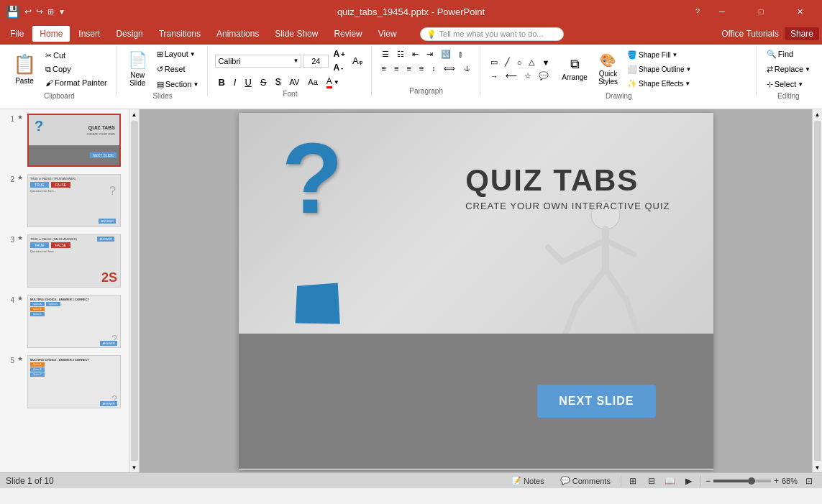  I want to click on slide-main-title: QUIZ TABS, so click(567, 180).